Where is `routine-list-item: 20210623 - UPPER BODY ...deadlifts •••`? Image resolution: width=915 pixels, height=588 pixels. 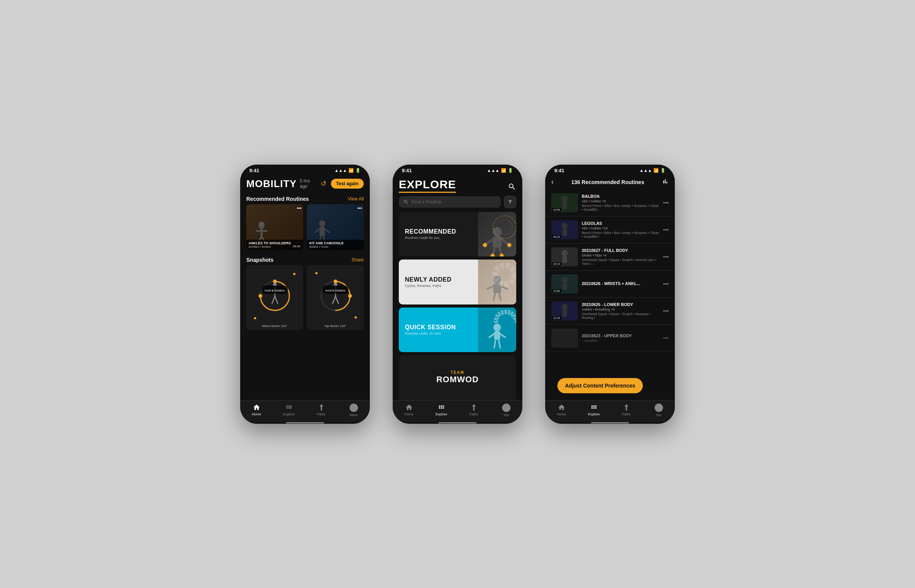 routine-list-item: 20210623 - UPPER BODY ...deadlifts ••• is located at coordinates (610, 338).